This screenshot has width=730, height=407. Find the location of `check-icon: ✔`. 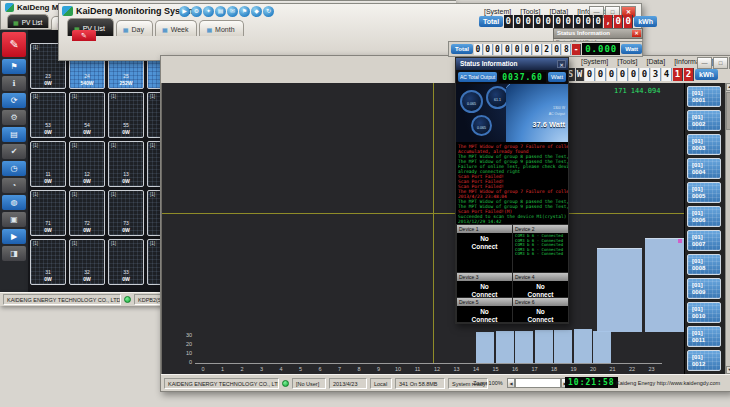

check-icon: ✔ is located at coordinates (14, 152).